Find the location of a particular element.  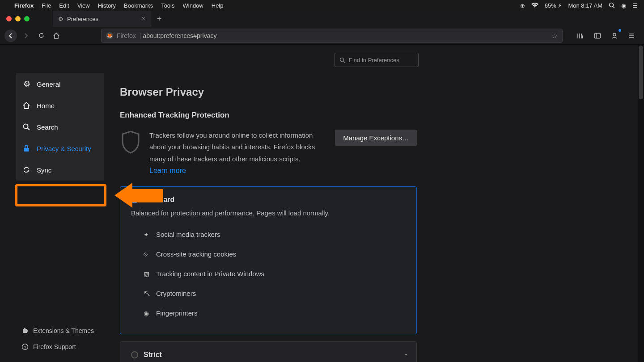

tab-preferences: ⚙ Preferences × is located at coordinates (102, 19).